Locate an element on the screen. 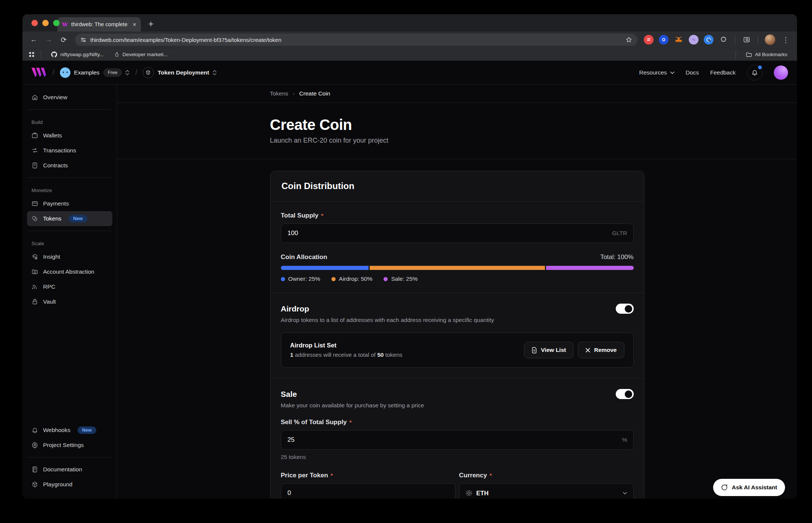  bookmark-label: niftyswap.gg/Nifty... is located at coordinates (82, 55).